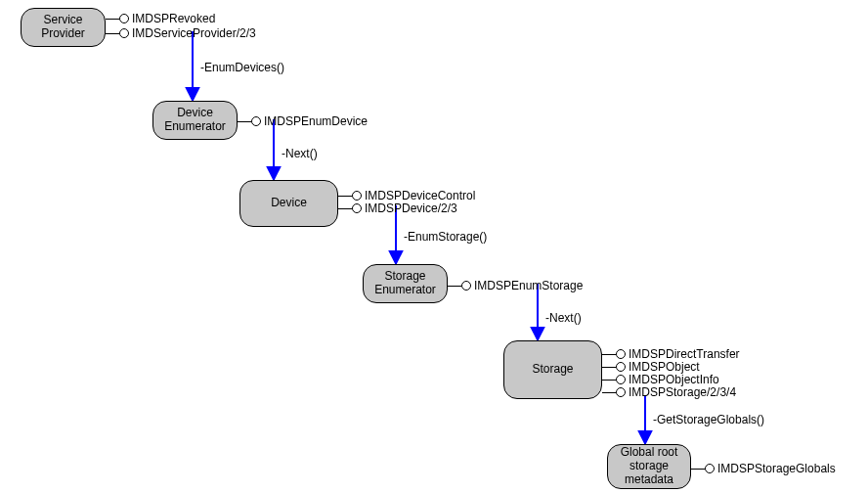  I want to click on iface-label: IMDSPObject, so click(665, 367).